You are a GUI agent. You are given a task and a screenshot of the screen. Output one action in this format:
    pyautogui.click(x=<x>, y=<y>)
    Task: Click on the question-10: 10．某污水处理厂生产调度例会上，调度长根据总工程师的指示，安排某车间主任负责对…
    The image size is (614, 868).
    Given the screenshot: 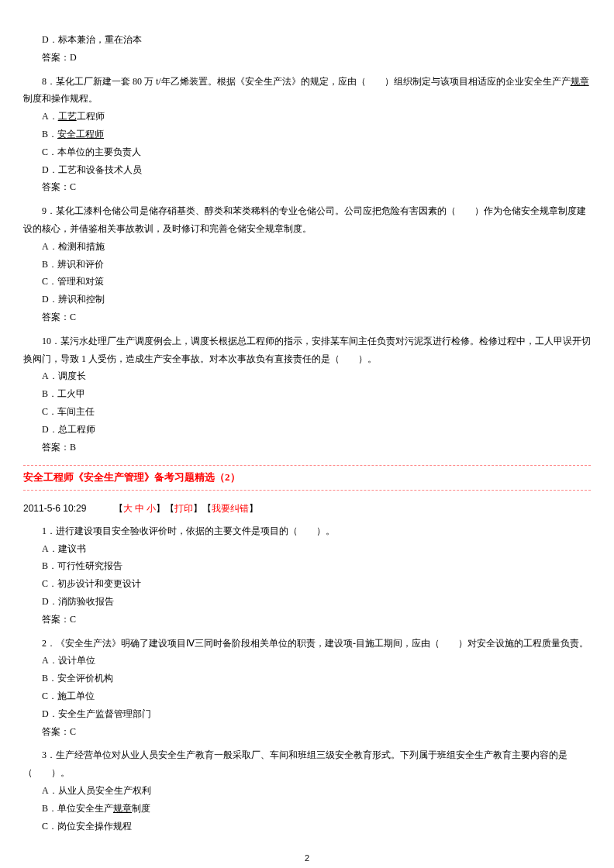 What is the action you would take?
    pyautogui.click(x=307, y=394)
    